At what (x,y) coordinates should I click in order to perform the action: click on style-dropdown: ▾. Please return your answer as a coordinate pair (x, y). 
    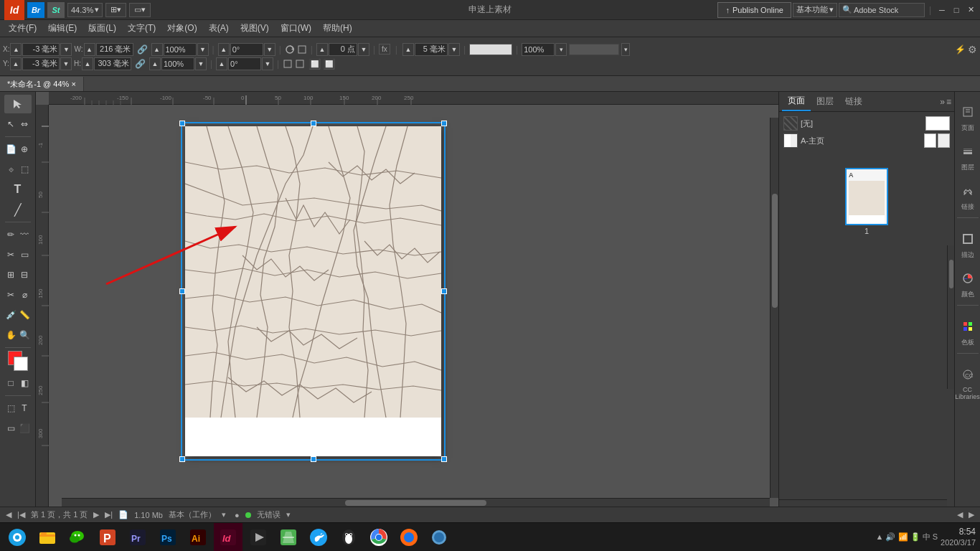
    Looking at the image, I should click on (626, 50).